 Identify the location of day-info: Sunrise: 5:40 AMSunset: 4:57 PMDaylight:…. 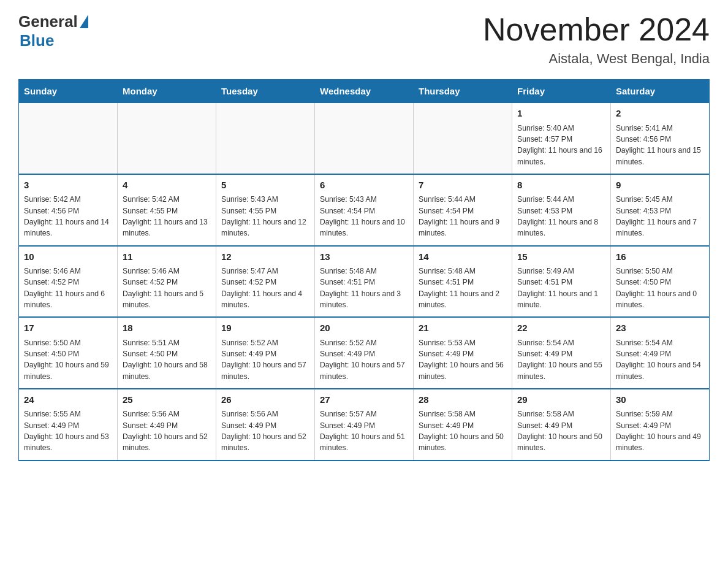
(561, 145).